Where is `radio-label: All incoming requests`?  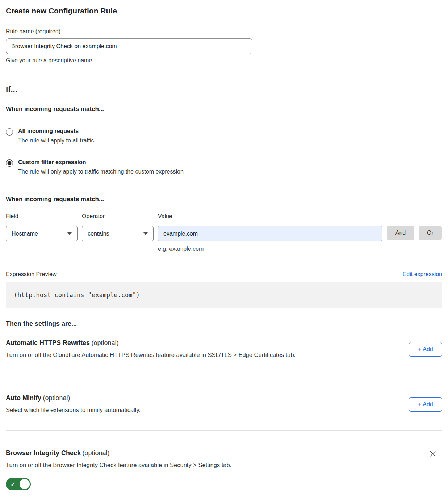 radio-label: All incoming requests is located at coordinates (56, 131).